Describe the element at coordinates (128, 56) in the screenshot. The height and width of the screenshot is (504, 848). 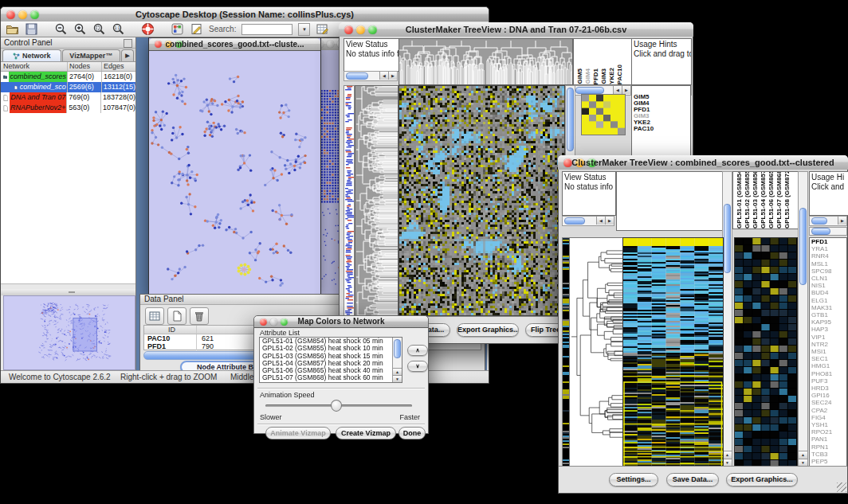
I see `tab-overflow-arrow: ▶` at that location.